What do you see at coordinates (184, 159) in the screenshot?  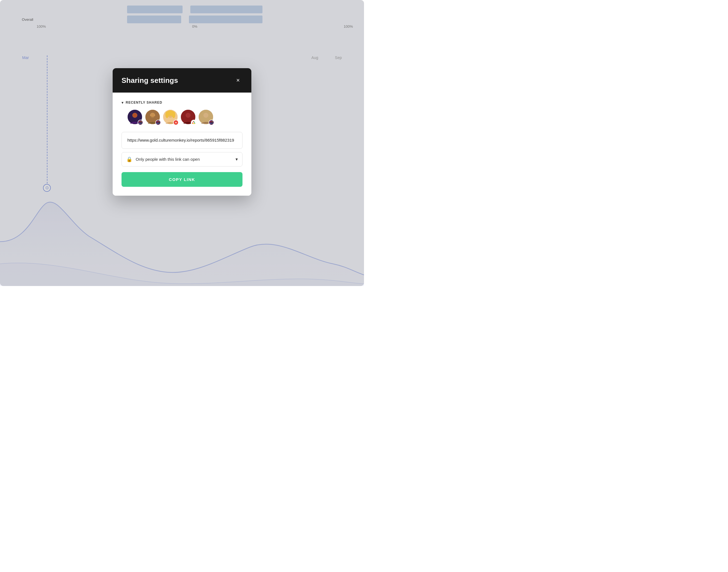 I see `permission-text: Only people with this link can open` at bounding box center [184, 159].